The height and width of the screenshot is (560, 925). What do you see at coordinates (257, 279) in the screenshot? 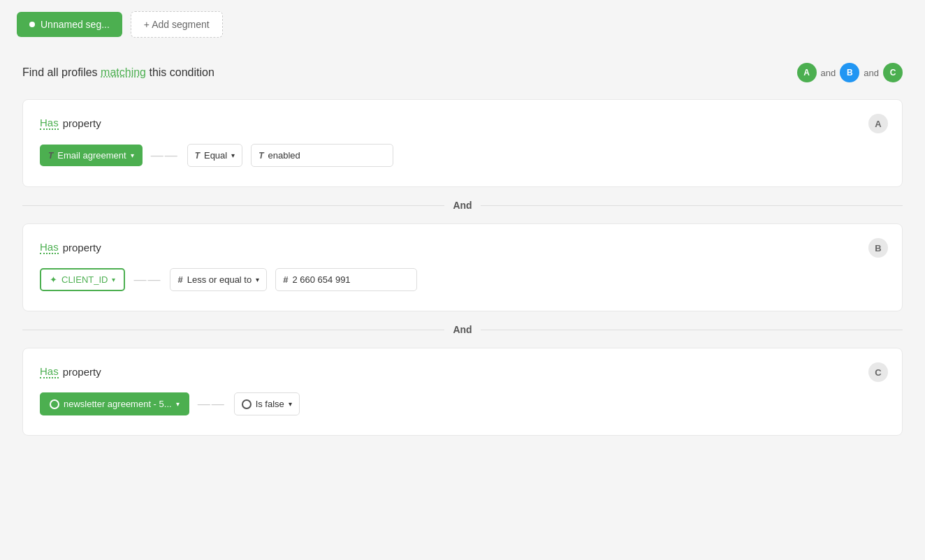
I see `chevron-down-icon-op-b: ▾` at bounding box center [257, 279].